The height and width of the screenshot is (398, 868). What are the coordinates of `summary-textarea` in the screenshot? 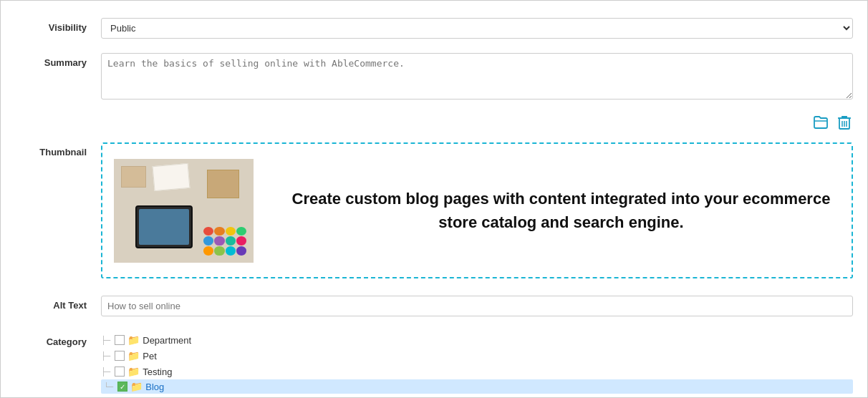 It's located at (477, 76).